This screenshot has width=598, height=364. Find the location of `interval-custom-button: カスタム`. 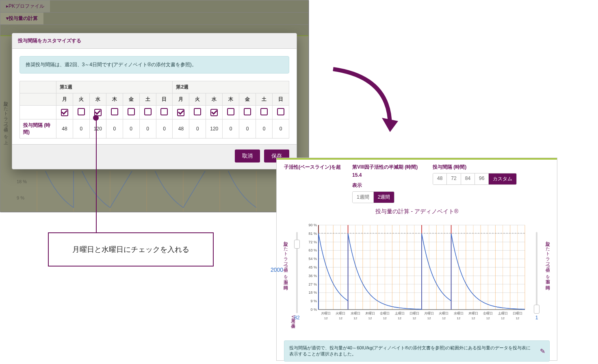

interval-custom-button: カスタム is located at coordinates (503, 179).